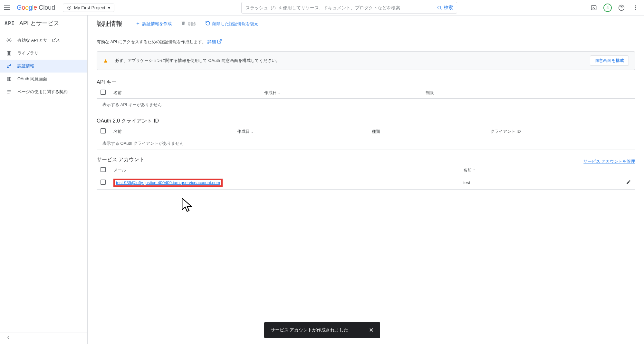 The width and height of the screenshot is (644, 344). I want to click on sidebar-item-label: OAuth 同意画面, so click(32, 79).